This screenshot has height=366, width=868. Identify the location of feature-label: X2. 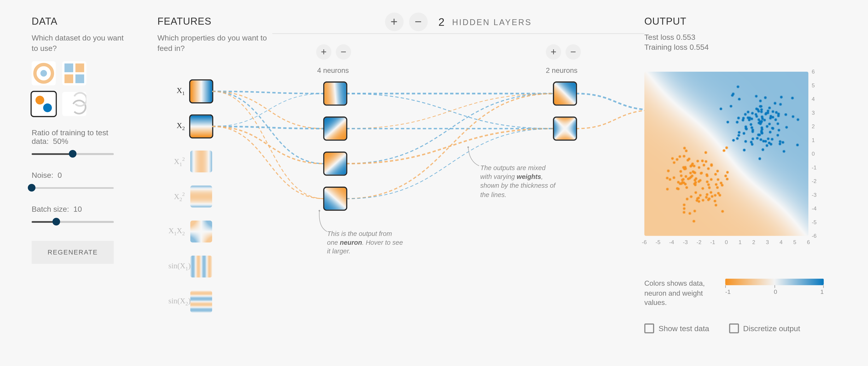
(177, 126).